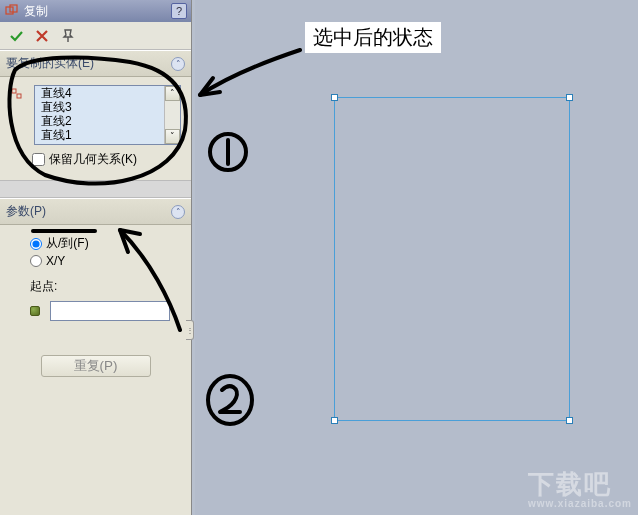  I want to click on from-to-radio-row: 从/到(F), so click(106, 244).